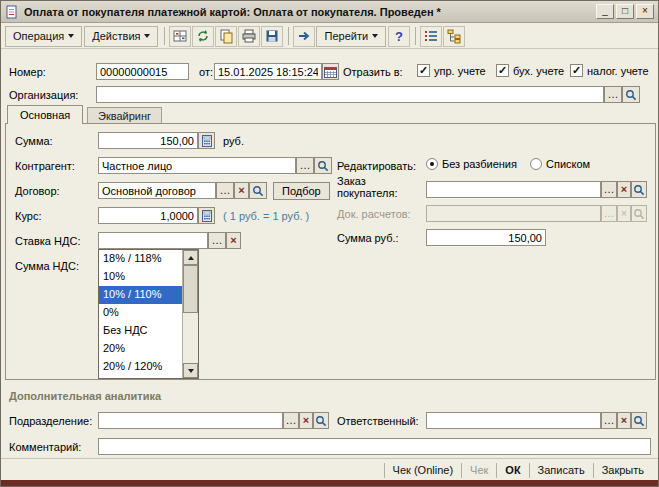 The width and height of the screenshot is (659, 487). What do you see at coordinates (44, 36) in the screenshot?
I see `operation-menu-button: Операция` at bounding box center [44, 36].